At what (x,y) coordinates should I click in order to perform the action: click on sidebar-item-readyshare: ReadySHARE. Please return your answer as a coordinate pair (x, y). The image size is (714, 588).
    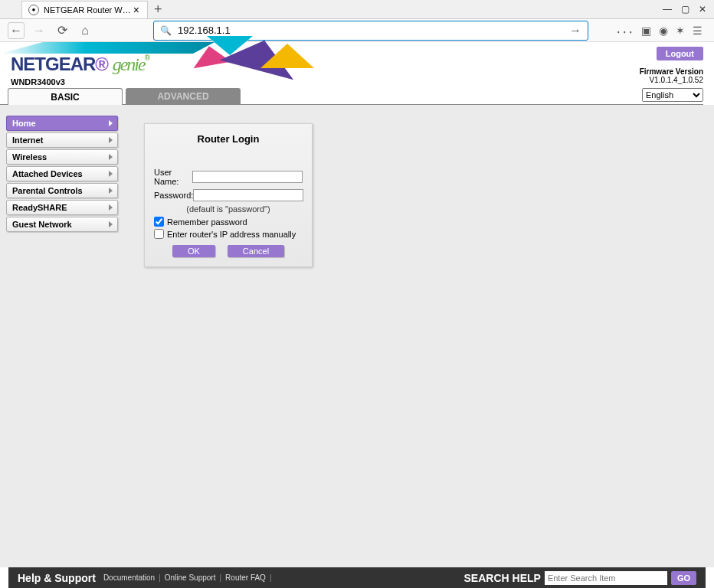
    Looking at the image, I should click on (62, 207).